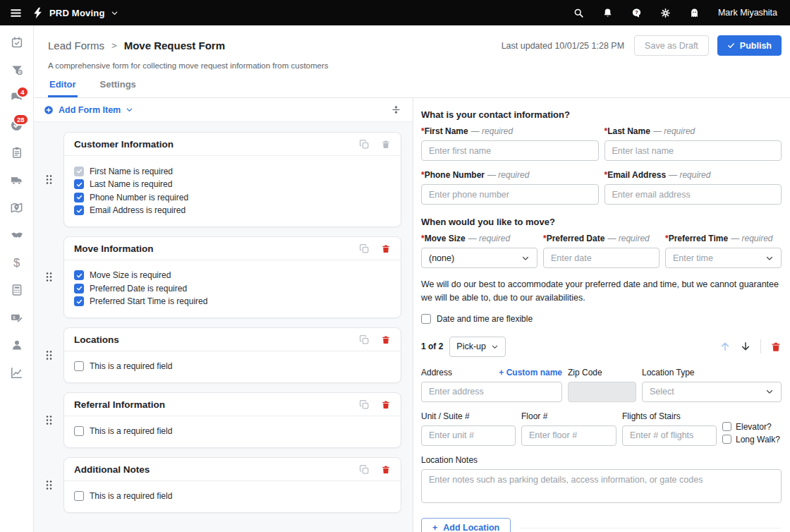  Describe the element at coordinates (233, 210) in the screenshot. I see `required-option: Email Address is required` at that location.